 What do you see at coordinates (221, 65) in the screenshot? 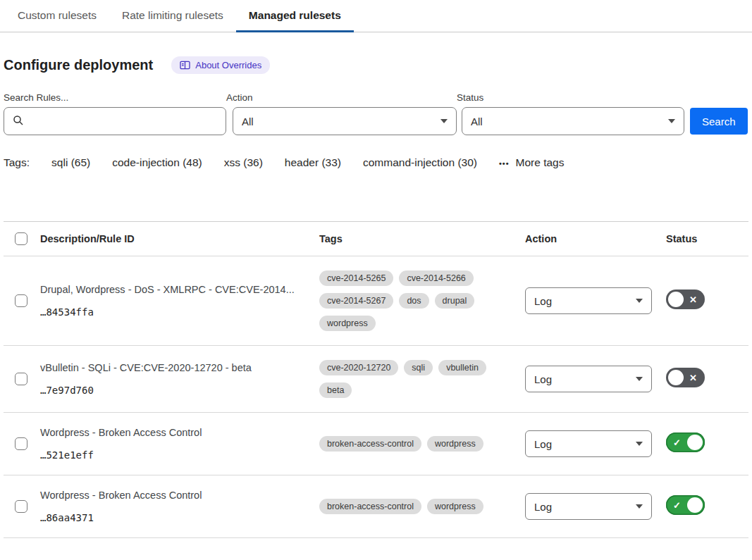
I see `about-overrides-link: About Overrides` at bounding box center [221, 65].